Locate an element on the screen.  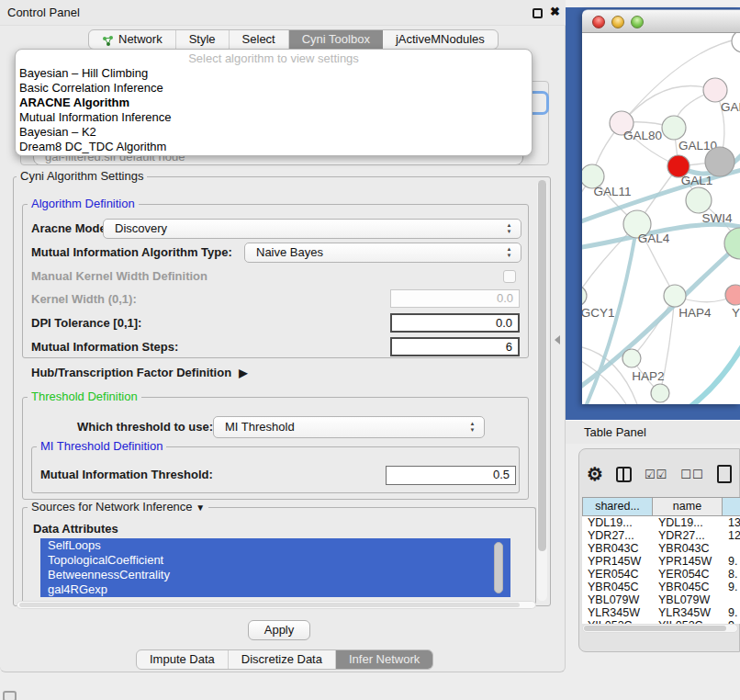
table-row: YBL079WYBL079W is located at coordinates (661, 600).